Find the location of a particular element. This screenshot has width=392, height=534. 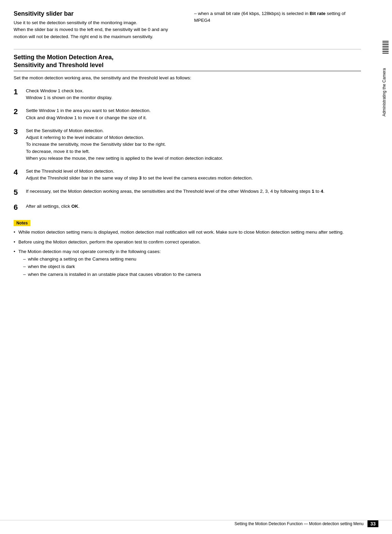

step-5-content: If necessary, set the Motion detection w… is located at coordinates (193, 191).